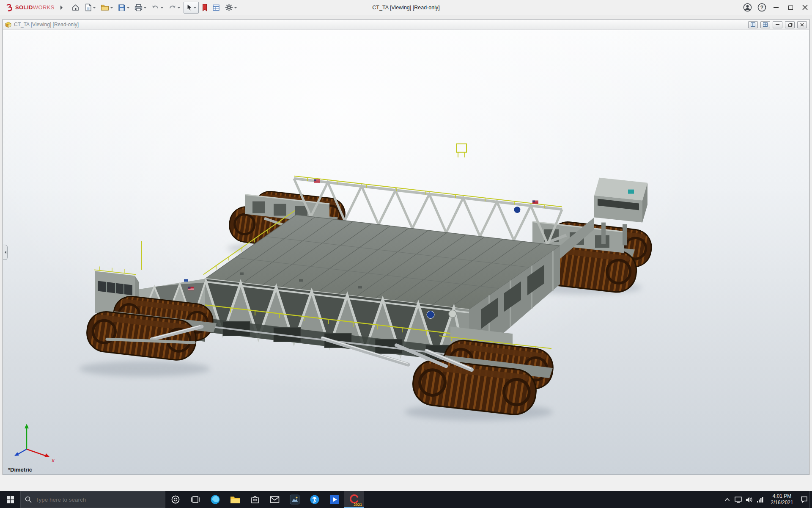 Image resolution: width=812 pixels, height=508 pixels. I want to click on chevron-up-icon, so click(727, 500).